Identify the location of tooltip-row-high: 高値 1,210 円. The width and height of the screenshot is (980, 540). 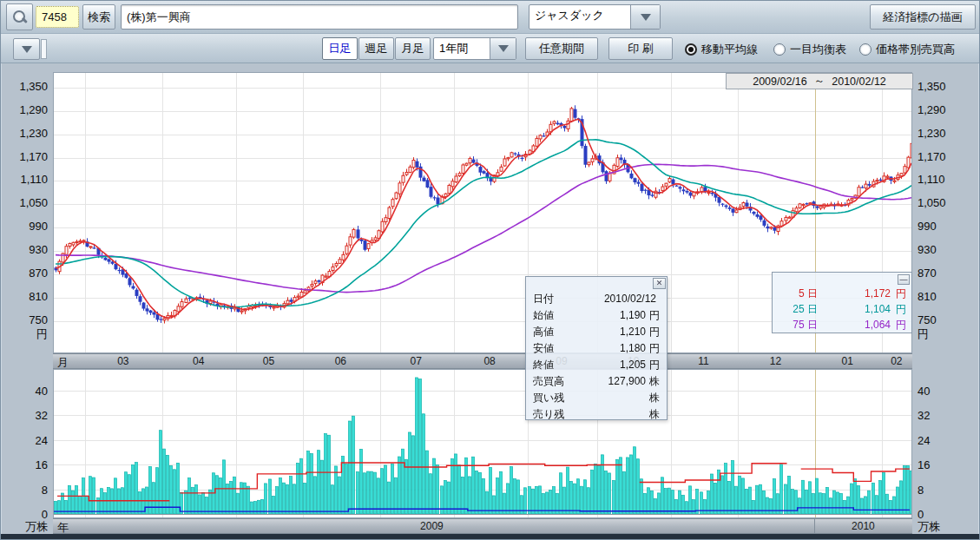
(596, 332).